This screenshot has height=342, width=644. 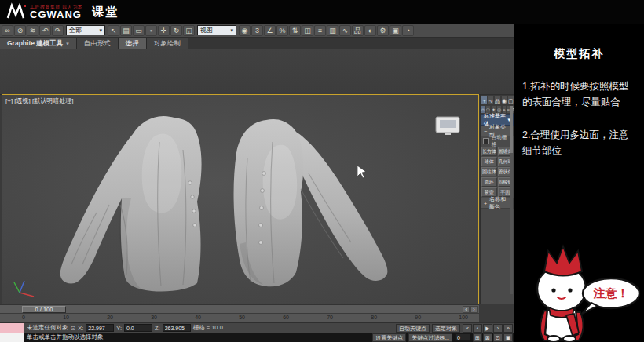 What do you see at coordinates (320, 31) in the screenshot?
I see `align-icon: ≡` at bounding box center [320, 31].